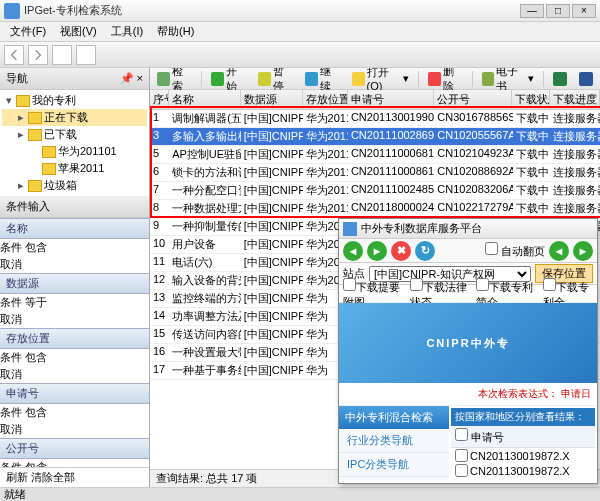 This screenshot has width=600, height=501. What do you see at coordinates (74, 168) in the screenshot?
I see `tree-item: 苹果2011` at bounding box center [74, 168].